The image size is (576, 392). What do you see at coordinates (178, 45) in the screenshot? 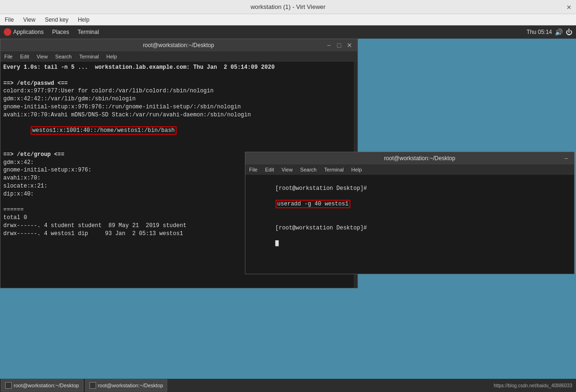
I see `terminal1-title: root@workstation:~/Desktop` at bounding box center [178, 45].